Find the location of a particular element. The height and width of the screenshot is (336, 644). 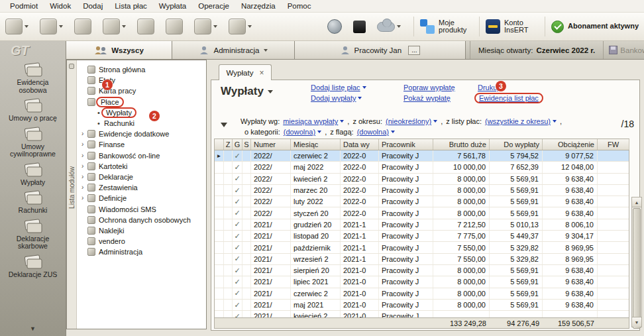

dodaj-liste-plac-link: Dodaj listę płac is located at coordinates (339, 87).